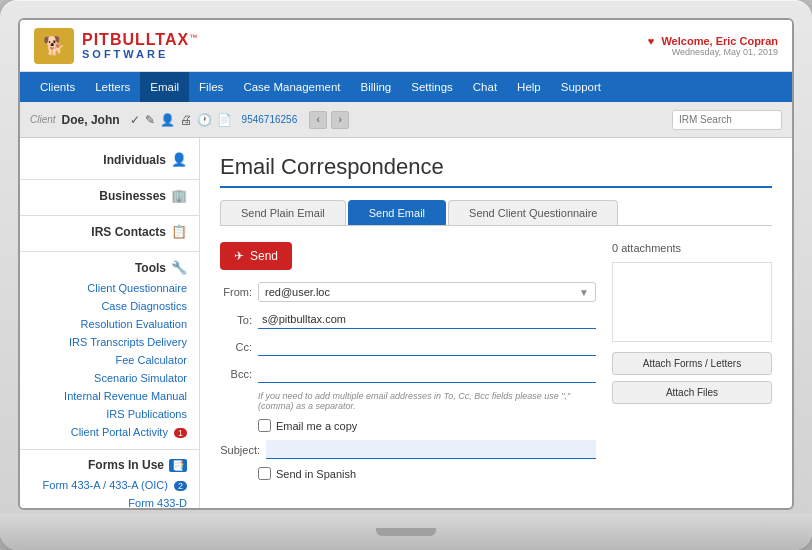 This screenshot has width=812, height=550. What do you see at coordinates (408, 346) in the screenshot?
I see `cc-row: Cc:` at bounding box center [408, 346].